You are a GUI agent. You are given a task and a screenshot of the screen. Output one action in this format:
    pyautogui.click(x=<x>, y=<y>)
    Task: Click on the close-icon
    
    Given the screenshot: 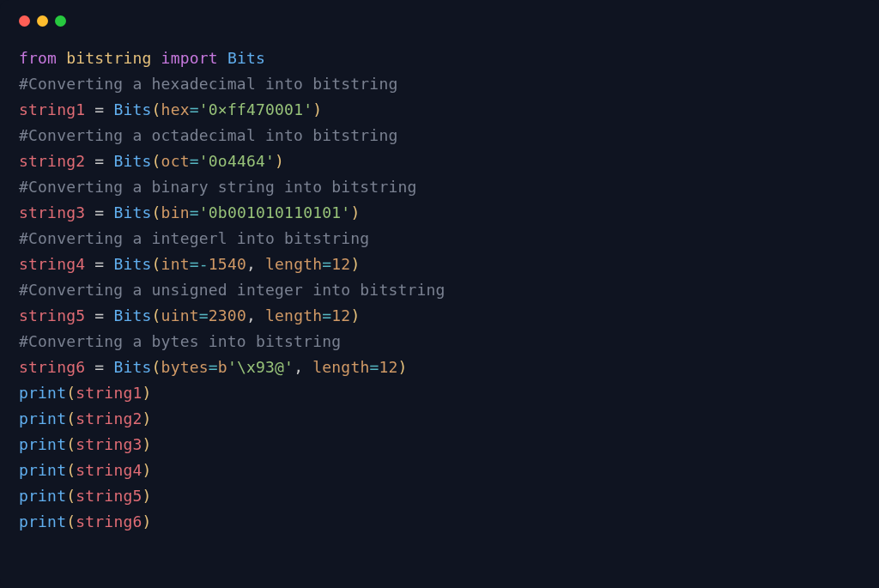 What is the action you would take?
    pyautogui.click(x=24, y=21)
    